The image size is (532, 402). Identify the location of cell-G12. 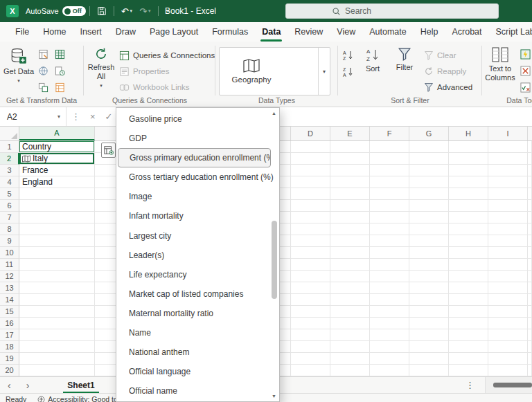
(429, 277).